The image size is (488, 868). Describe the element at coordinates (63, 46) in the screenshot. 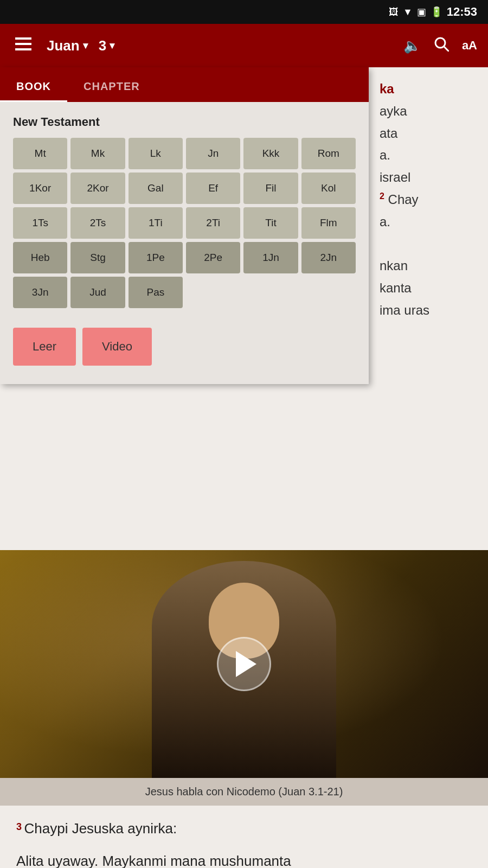

I see `book-name: Juan` at that location.